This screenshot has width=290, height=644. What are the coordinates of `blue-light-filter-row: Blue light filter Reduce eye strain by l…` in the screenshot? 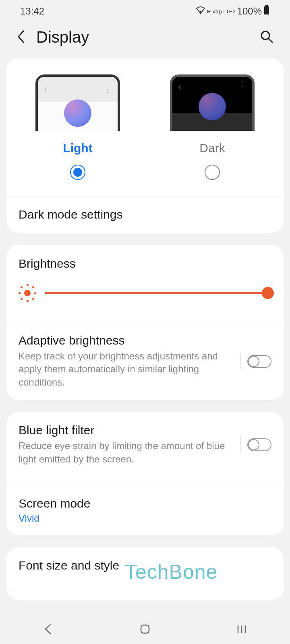 It's located at (145, 444).